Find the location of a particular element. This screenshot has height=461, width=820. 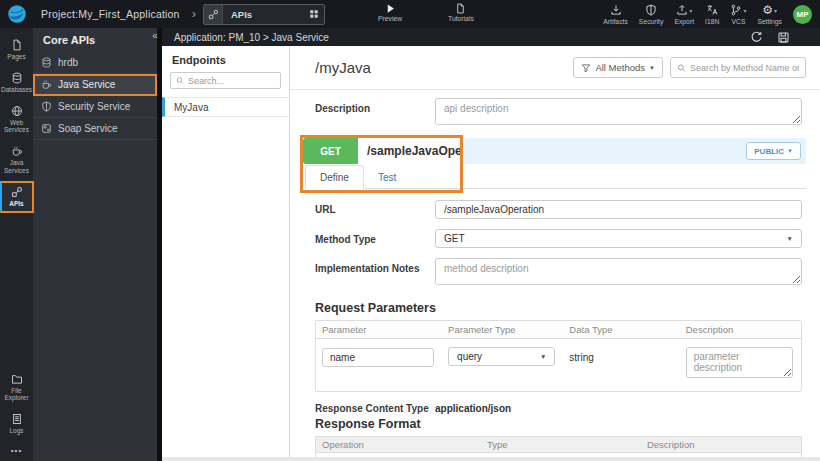

breadcrumb: Application: PM_10 > Java Service is located at coordinates (252, 38).